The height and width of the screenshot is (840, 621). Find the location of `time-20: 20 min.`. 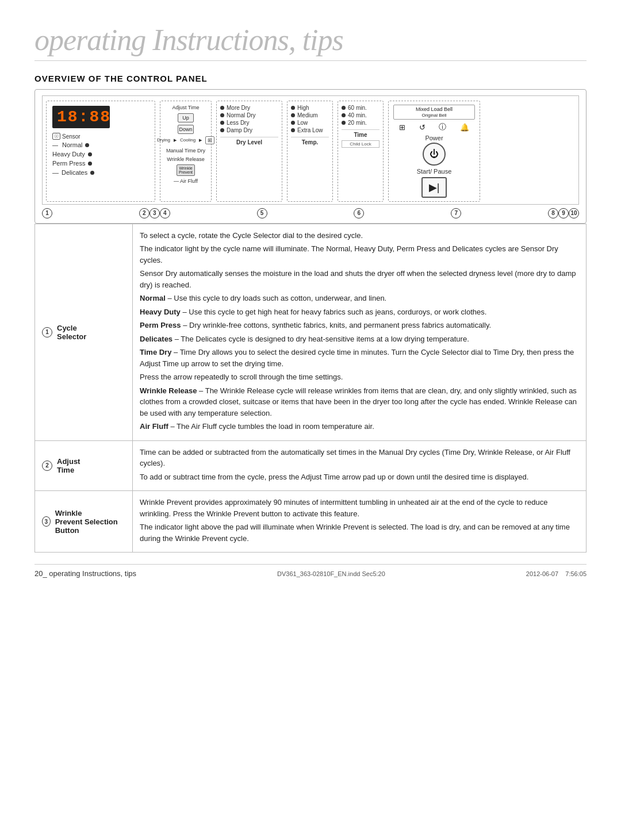

time-20: 20 min. is located at coordinates (361, 123).